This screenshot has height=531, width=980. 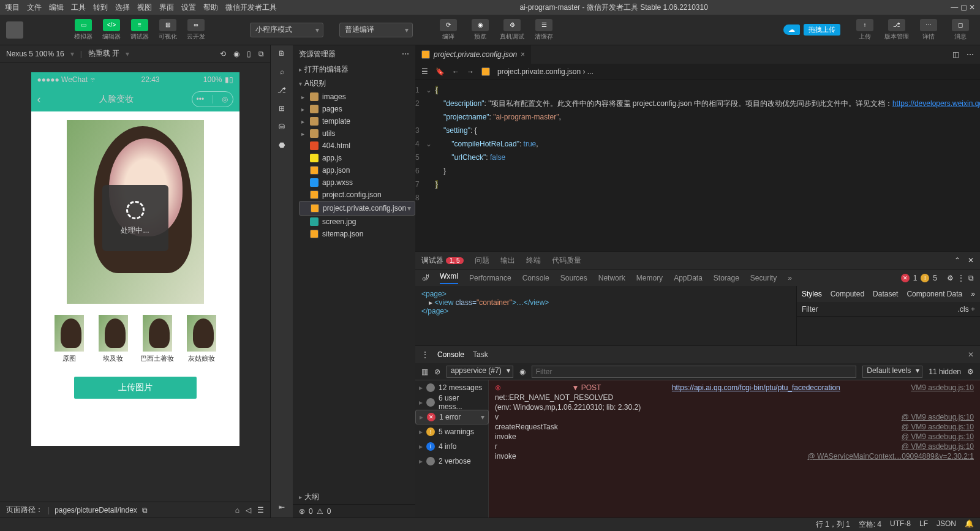 I want to click on error-badge-icon: ✕, so click(x=905, y=278).